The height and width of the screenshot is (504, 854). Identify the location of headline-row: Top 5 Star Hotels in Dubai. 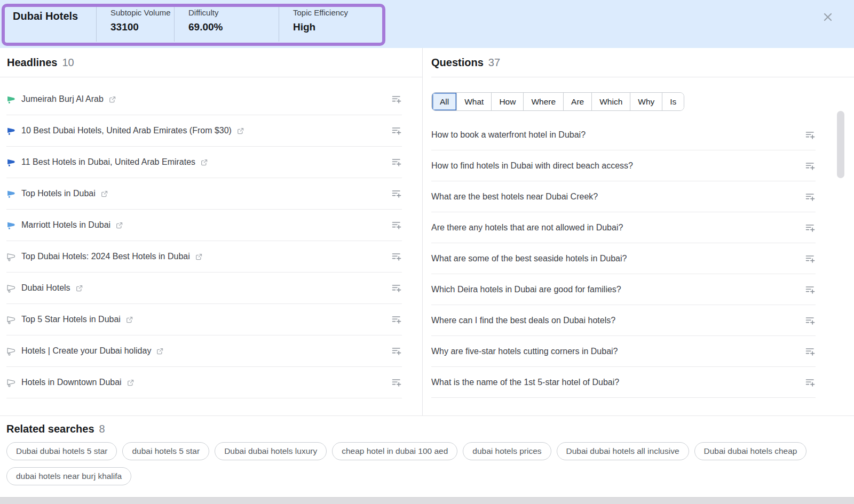
(204, 320).